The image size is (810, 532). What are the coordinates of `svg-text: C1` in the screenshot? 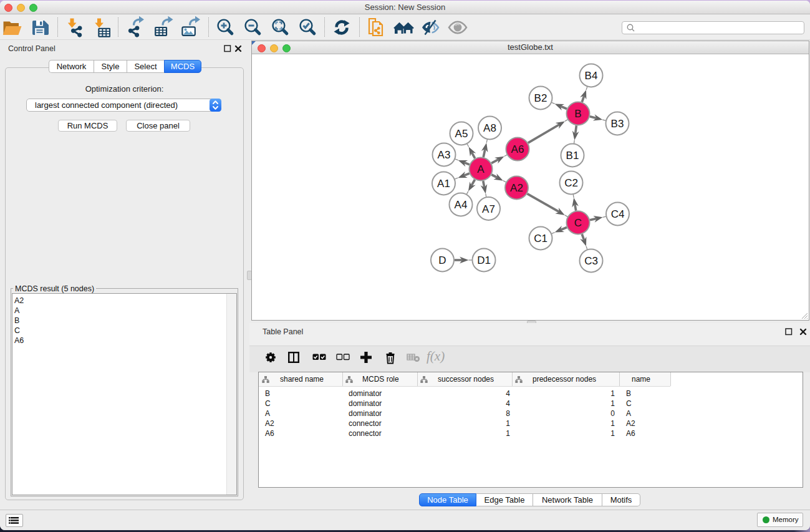 It's located at (541, 238).